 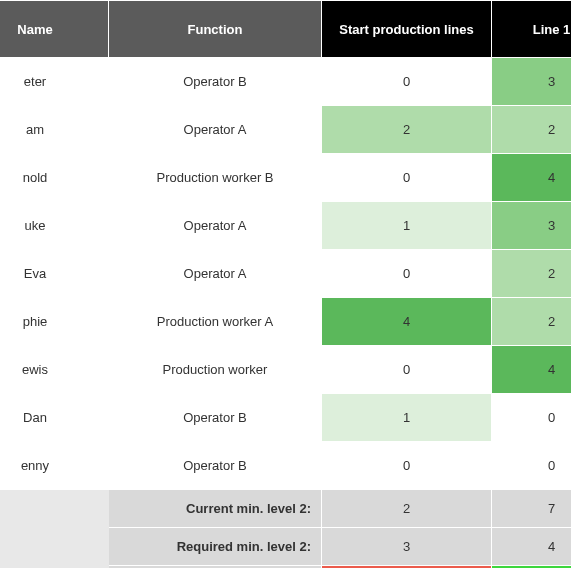 What do you see at coordinates (54, 418) in the screenshot?
I see `cell-name: Dan` at bounding box center [54, 418].